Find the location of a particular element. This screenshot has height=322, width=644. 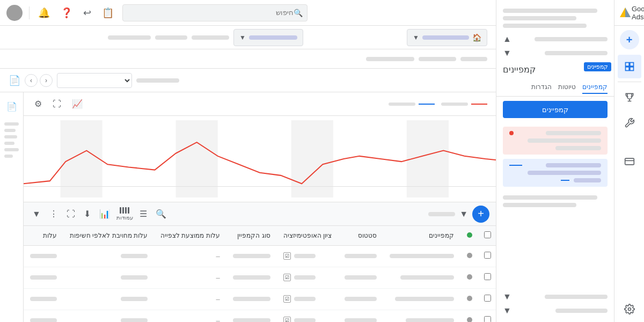

table-filter-icon: ▼ is located at coordinates (464, 214).